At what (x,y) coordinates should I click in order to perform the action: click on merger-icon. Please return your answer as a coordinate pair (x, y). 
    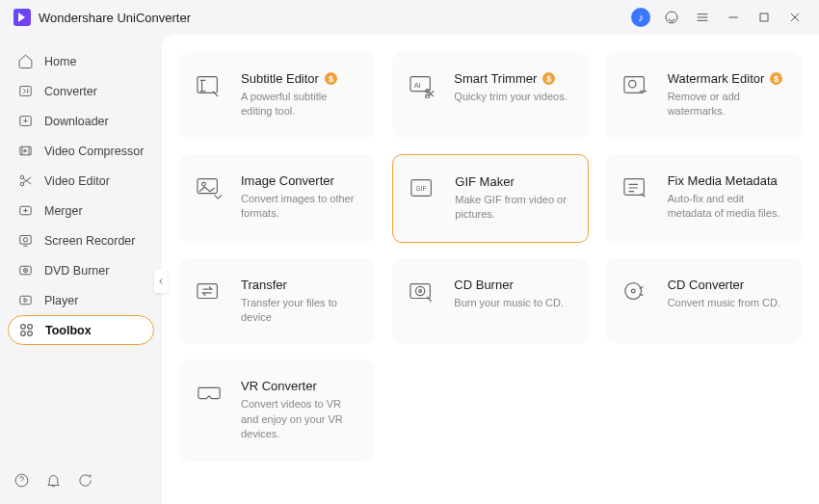
    Looking at the image, I should click on (25, 211).